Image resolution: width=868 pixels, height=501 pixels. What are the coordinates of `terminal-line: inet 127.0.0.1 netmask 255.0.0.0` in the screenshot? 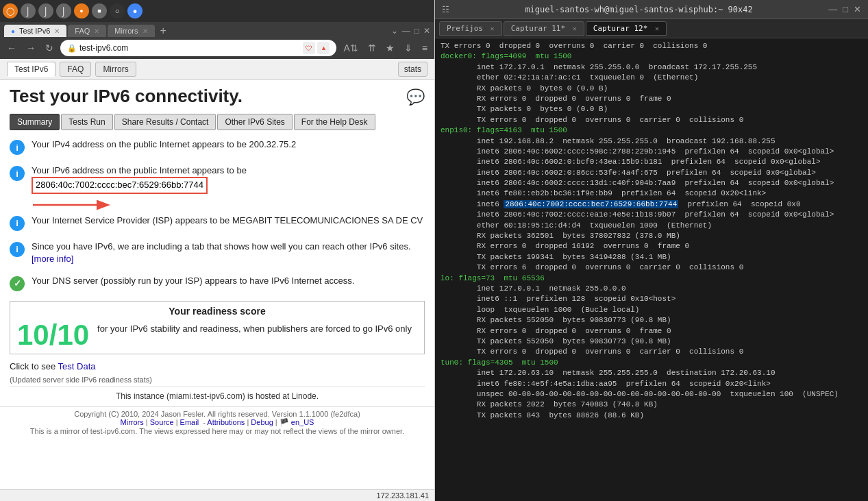 It's located at (652, 289).